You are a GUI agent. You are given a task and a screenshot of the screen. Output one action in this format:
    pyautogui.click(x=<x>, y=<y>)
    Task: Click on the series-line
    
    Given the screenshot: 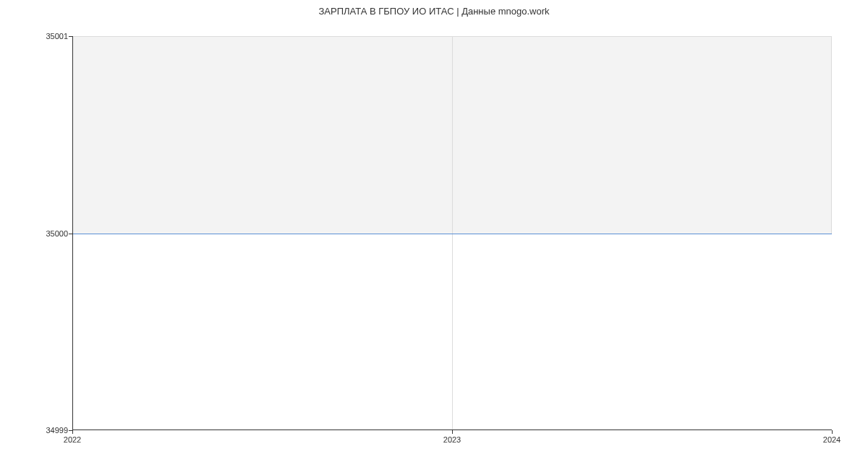 What is the action you would take?
    pyautogui.click(x=452, y=234)
    